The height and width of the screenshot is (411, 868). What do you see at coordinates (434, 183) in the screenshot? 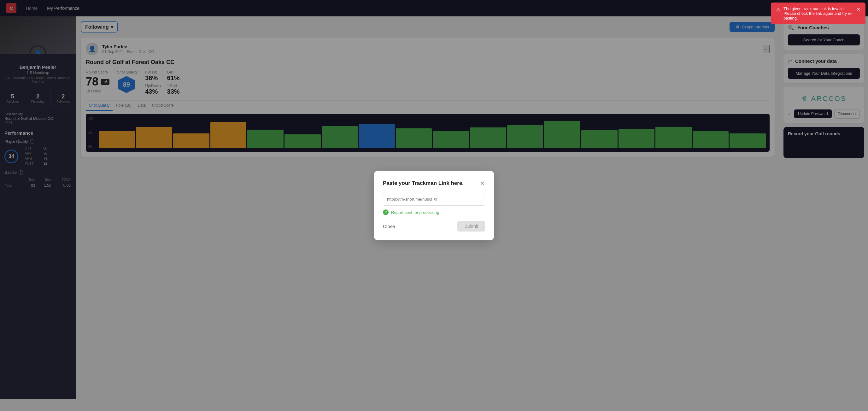
I see `modal-header: Paste your Trackman Link here. ✕` at bounding box center [434, 183].